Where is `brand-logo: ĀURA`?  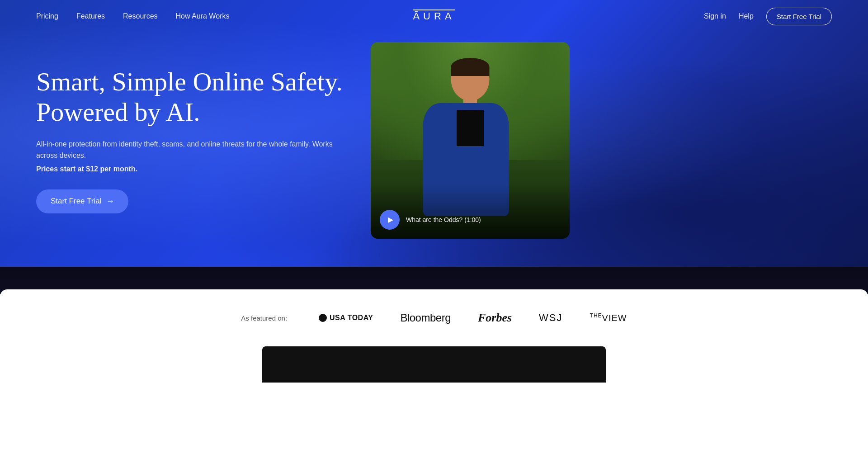 brand-logo: ĀURA is located at coordinates (434, 16).